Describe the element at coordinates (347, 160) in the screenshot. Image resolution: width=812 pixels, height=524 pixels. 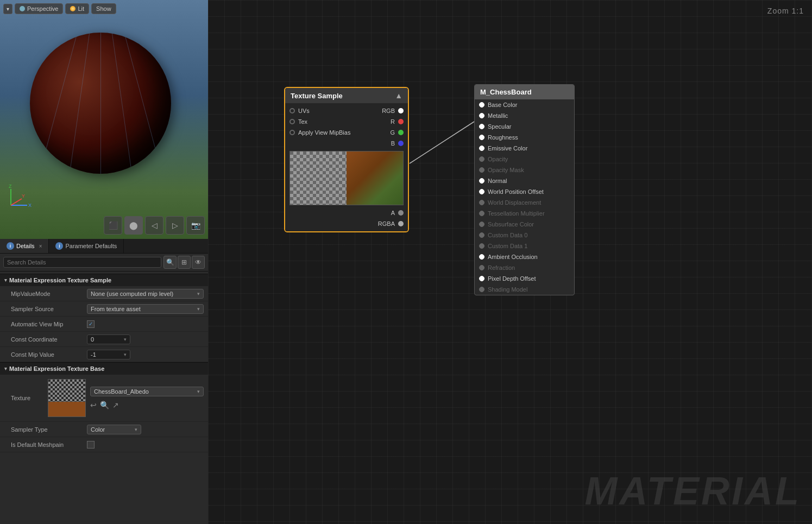
I see `node-texture-sample: Texture Sample ▲ UVs RGB Tex` at that location.